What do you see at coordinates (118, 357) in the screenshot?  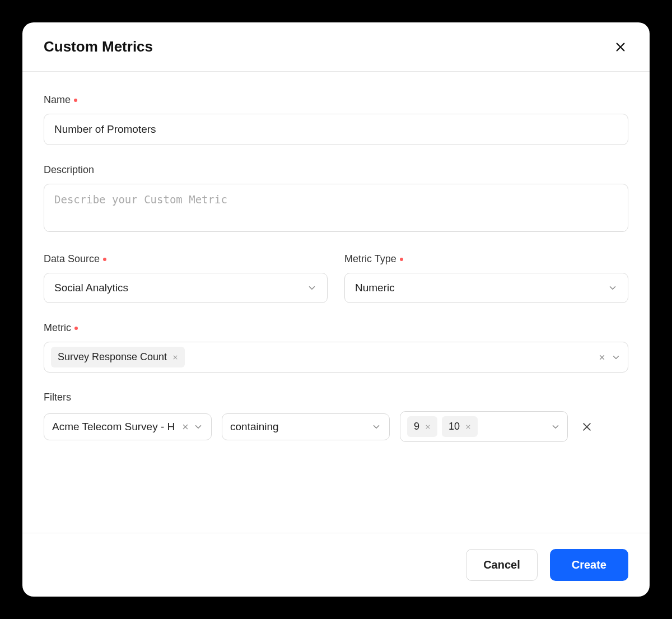 I see `metric-chip: Survey Response Count` at bounding box center [118, 357].